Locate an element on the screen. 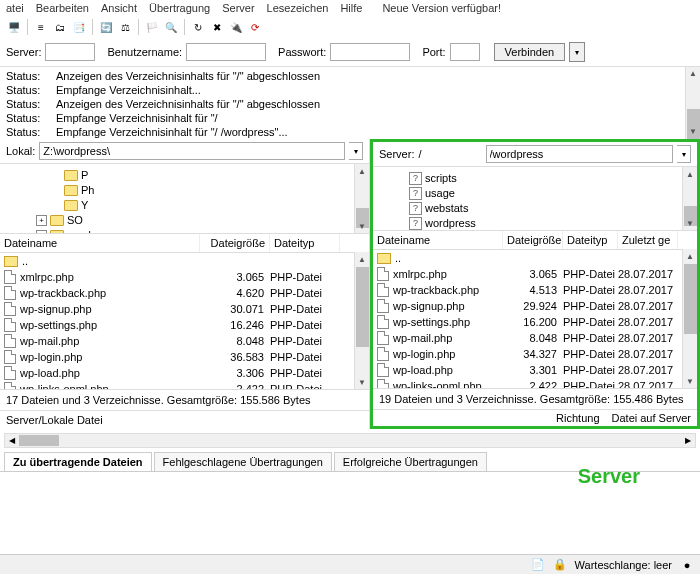 The width and height of the screenshot is (700, 574). menu-übertragung: Übertragung is located at coordinates (180, 8).